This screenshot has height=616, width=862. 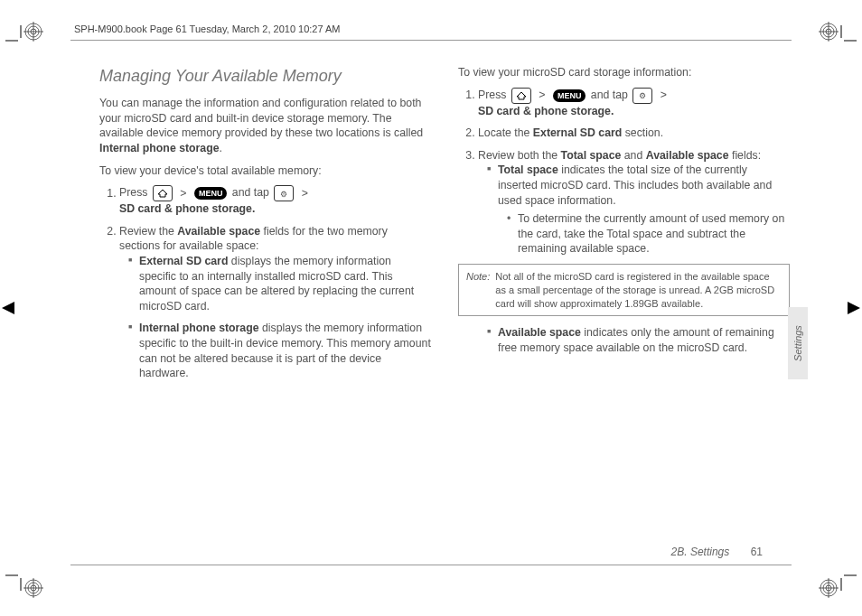 I want to click on intro-bold: Internal phone storage, so click(x=159, y=148).